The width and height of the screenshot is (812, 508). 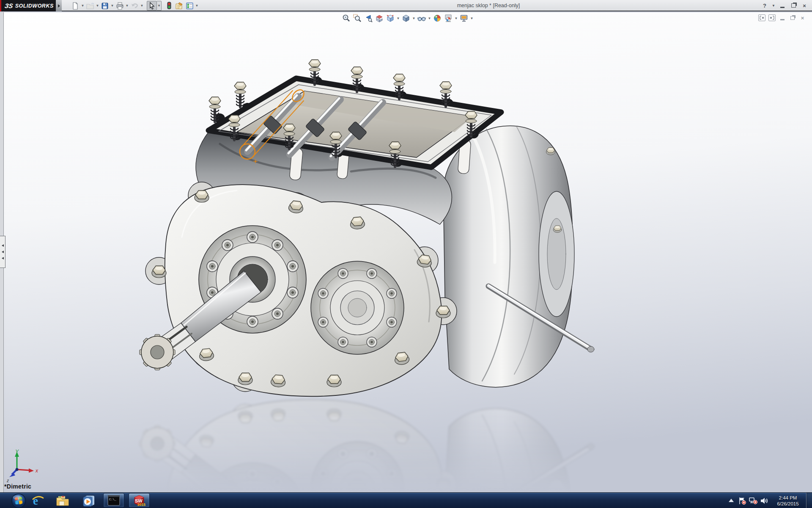 What do you see at coordinates (169, 6) in the screenshot?
I see `rebuild-traffic-light-icon` at bounding box center [169, 6].